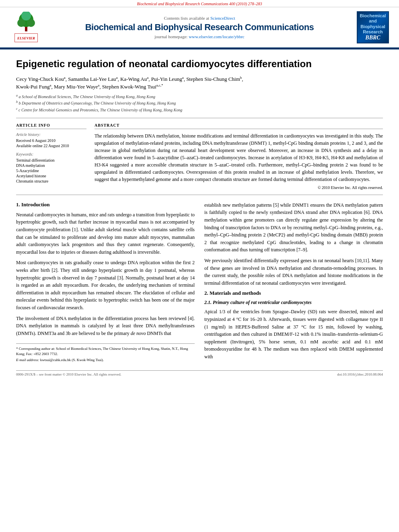 The width and height of the screenshot is (399, 532). What do you see at coordinates (26, 27) in the screenshot?
I see `elsevier-logo-area: ELSEVIER` at bounding box center [26, 27].